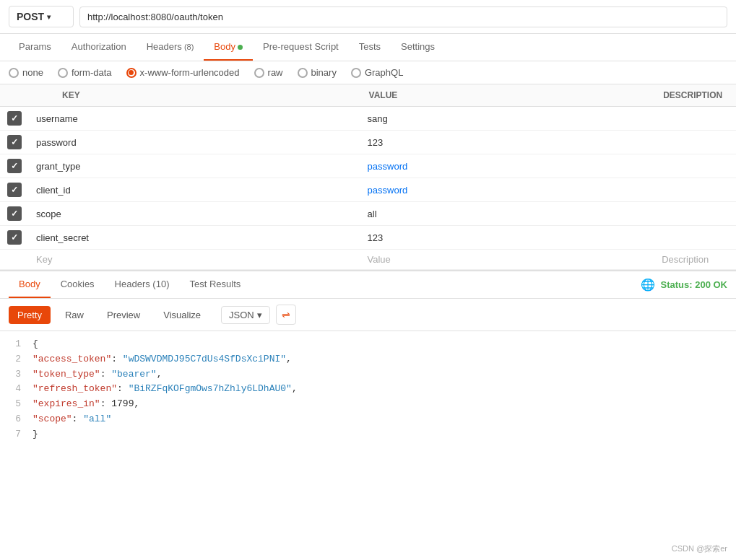 The width and height of the screenshot is (736, 560). What do you see at coordinates (26, 72) in the screenshot?
I see `body-type-none: none` at bounding box center [26, 72].